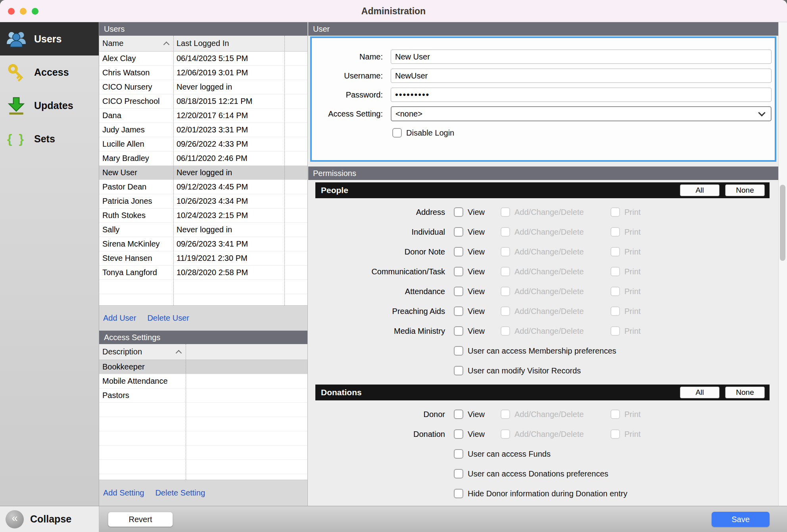  What do you see at coordinates (16, 72) in the screenshot?
I see `key-icon` at bounding box center [16, 72].